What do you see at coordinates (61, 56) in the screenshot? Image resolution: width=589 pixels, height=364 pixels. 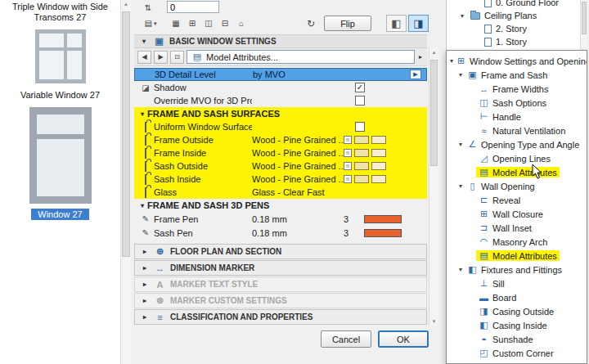 I see `window-thumbnail-triple` at bounding box center [61, 56].